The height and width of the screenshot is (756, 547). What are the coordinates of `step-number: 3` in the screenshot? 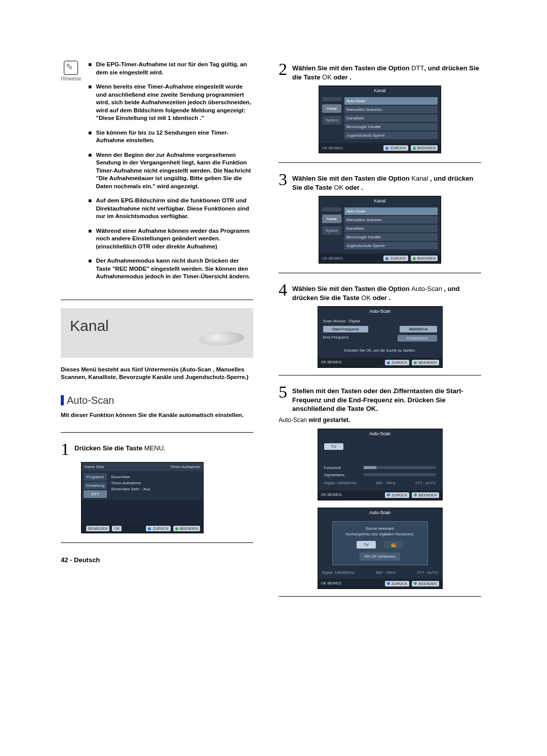 It's located at (283, 181).